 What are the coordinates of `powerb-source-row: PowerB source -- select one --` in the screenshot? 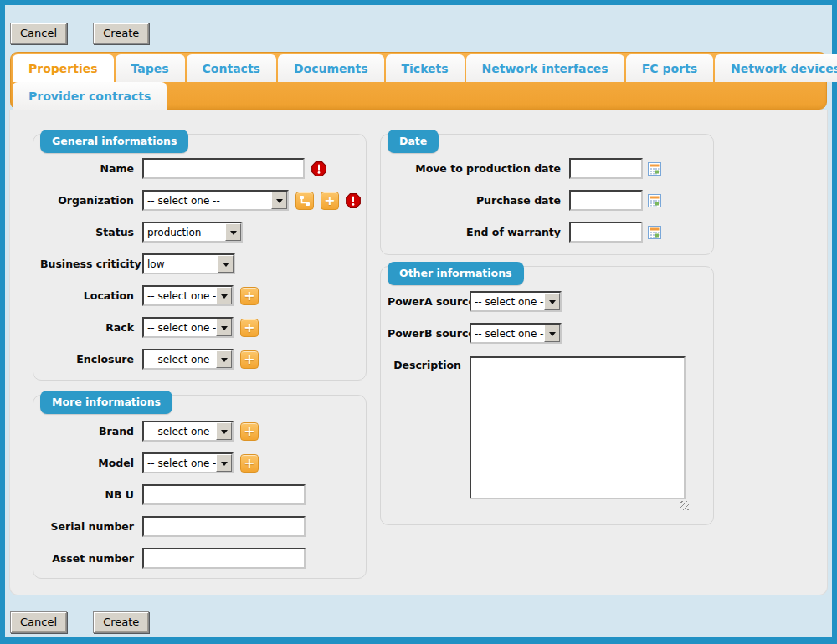 It's located at (551, 333).